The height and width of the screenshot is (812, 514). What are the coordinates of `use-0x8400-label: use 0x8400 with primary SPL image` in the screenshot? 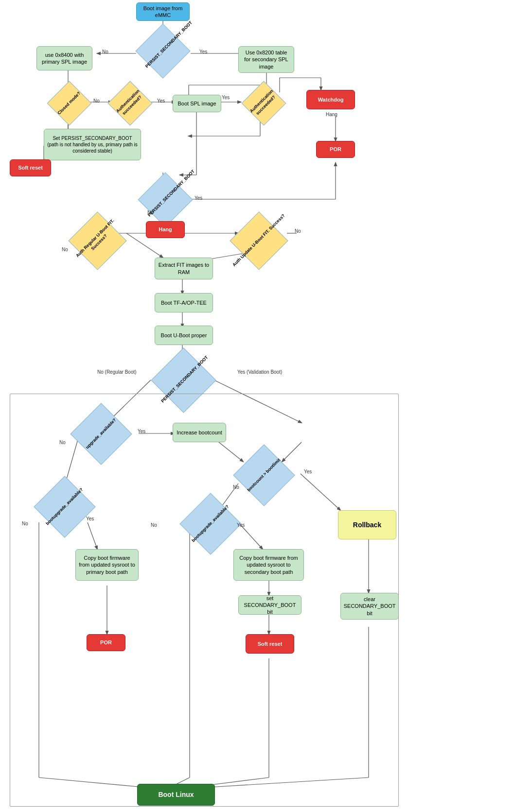 It's located at (64, 58).